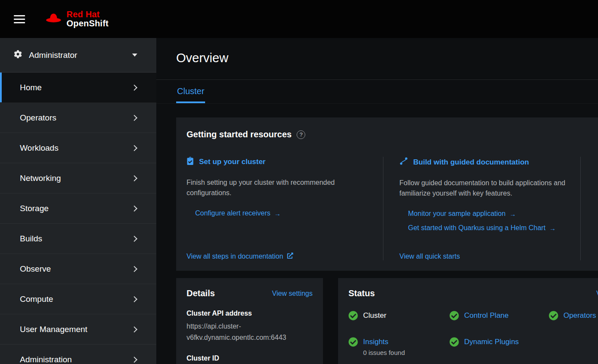  Describe the element at coordinates (580, 316) in the screenshot. I see `status-link-operators: Operators` at that location.